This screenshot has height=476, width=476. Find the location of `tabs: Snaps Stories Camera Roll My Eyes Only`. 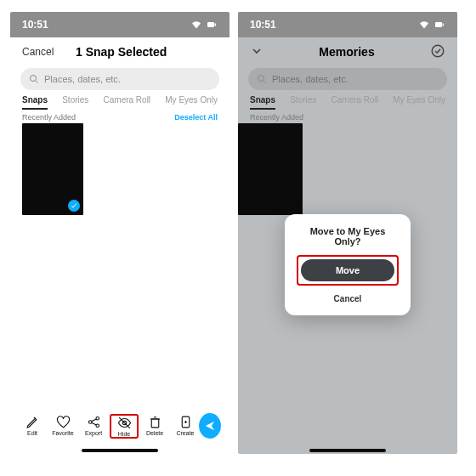

tabs: Snaps Stories Camera Roll My Eyes Only is located at coordinates (120, 102).